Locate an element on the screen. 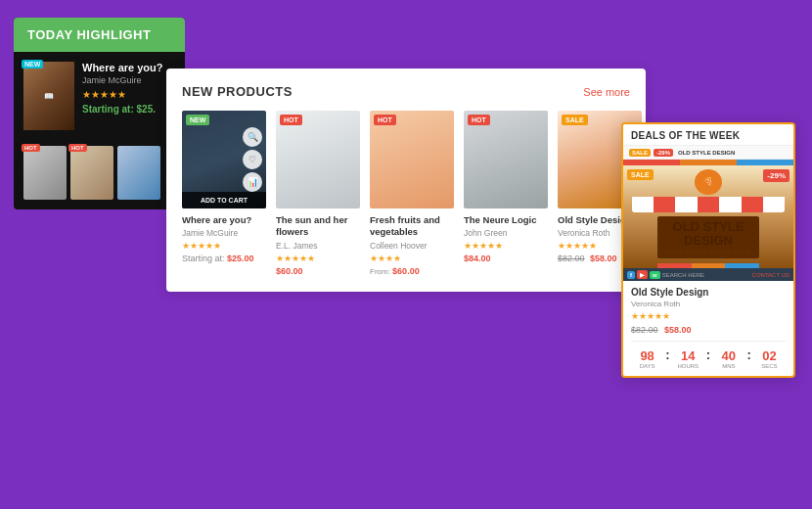  deals-product-stars: ★★★★★ is located at coordinates (708, 316).